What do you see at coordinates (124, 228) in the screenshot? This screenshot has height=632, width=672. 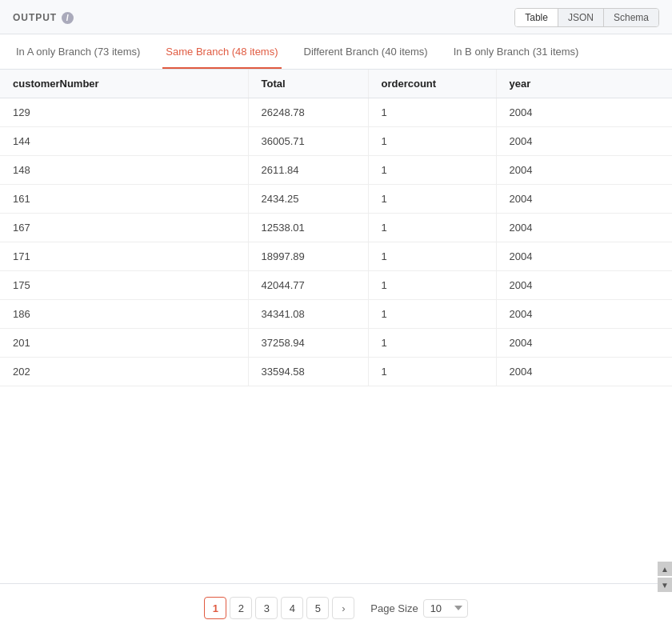 I see `cell-customerNumber: 167` at bounding box center [124, 228].